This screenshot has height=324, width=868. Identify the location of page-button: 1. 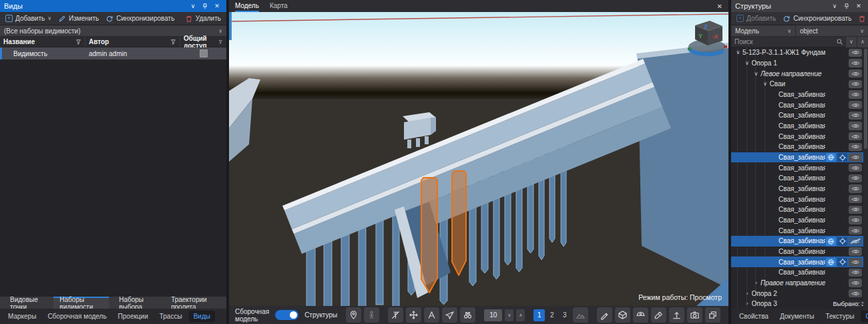
(539, 315).